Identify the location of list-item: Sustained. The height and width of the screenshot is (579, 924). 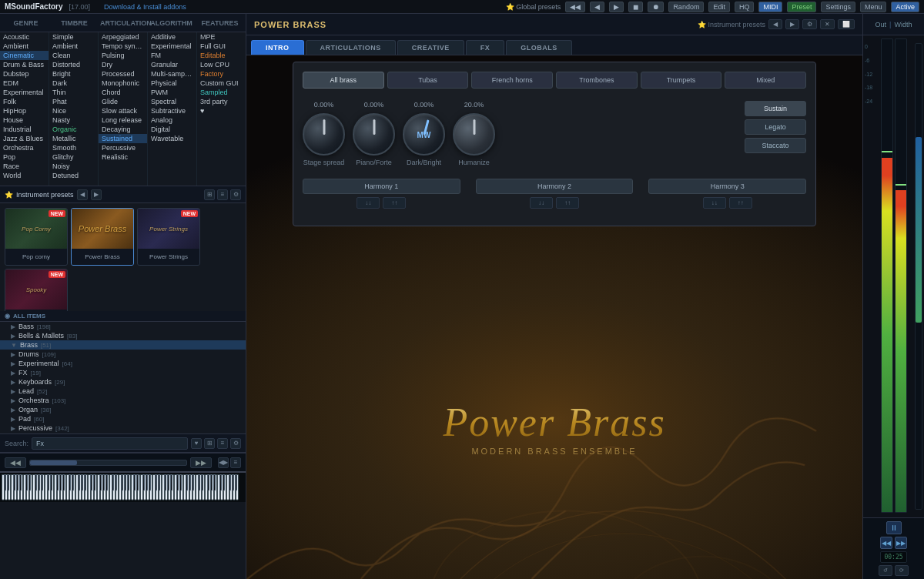
(123, 139).